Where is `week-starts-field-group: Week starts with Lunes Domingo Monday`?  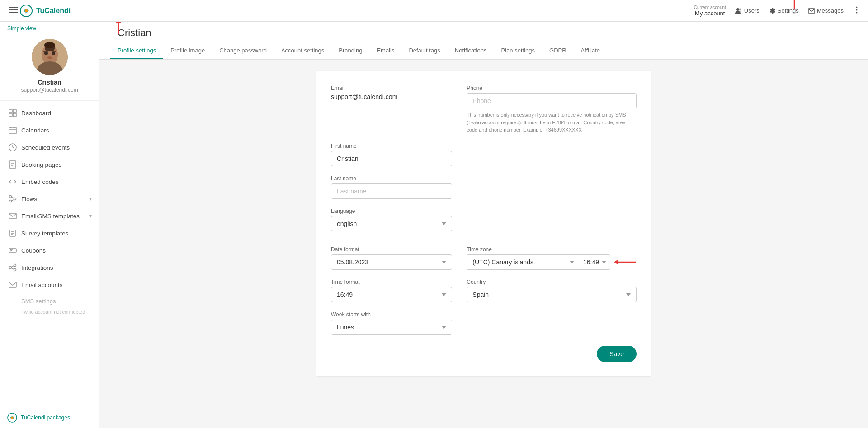 week-starts-field-group: Week starts with Lunes Domingo Monday is located at coordinates (392, 323).